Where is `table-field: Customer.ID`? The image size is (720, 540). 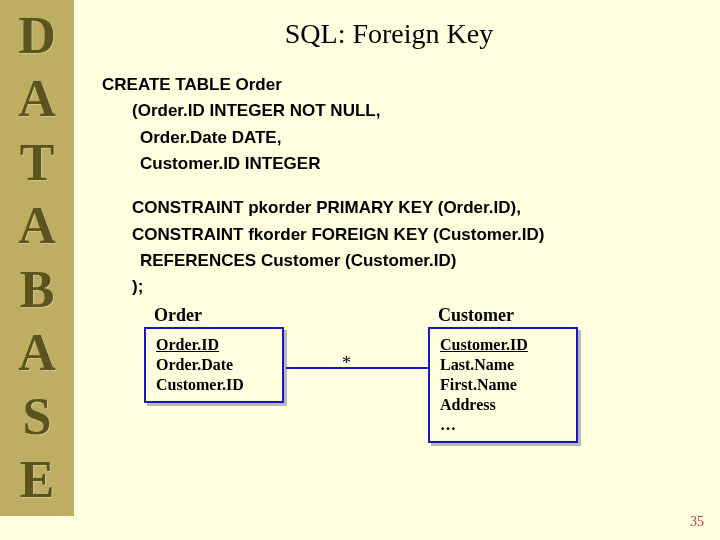 table-field: Customer.ID is located at coordinates (214, 385).